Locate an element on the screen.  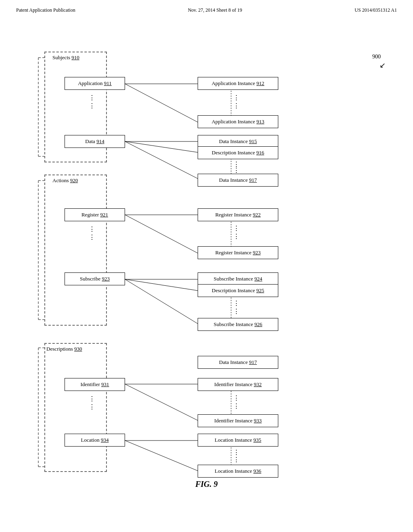
dots-id-loc: ⋮ is located at coordinates (92, 399).